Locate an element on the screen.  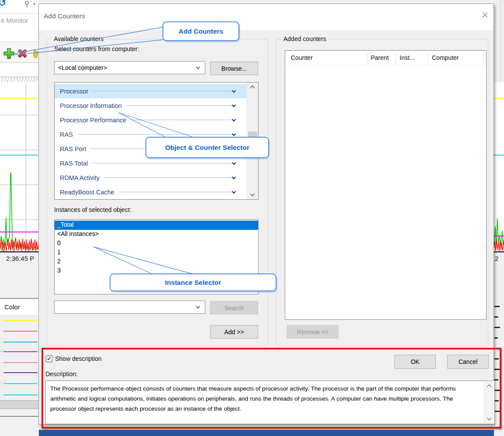
dialog-title: Add Counters is located at coordinates (65, 16).